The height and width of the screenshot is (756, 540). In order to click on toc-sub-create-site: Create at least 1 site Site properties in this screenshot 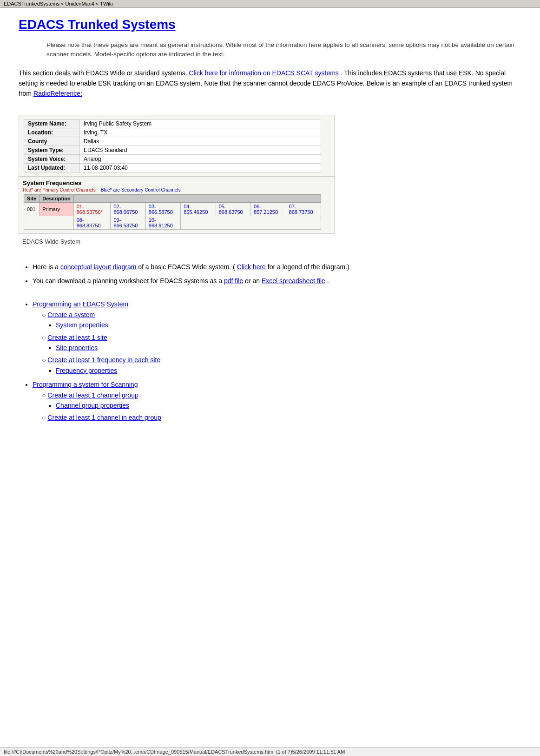, I will do `click(282, 343)`.